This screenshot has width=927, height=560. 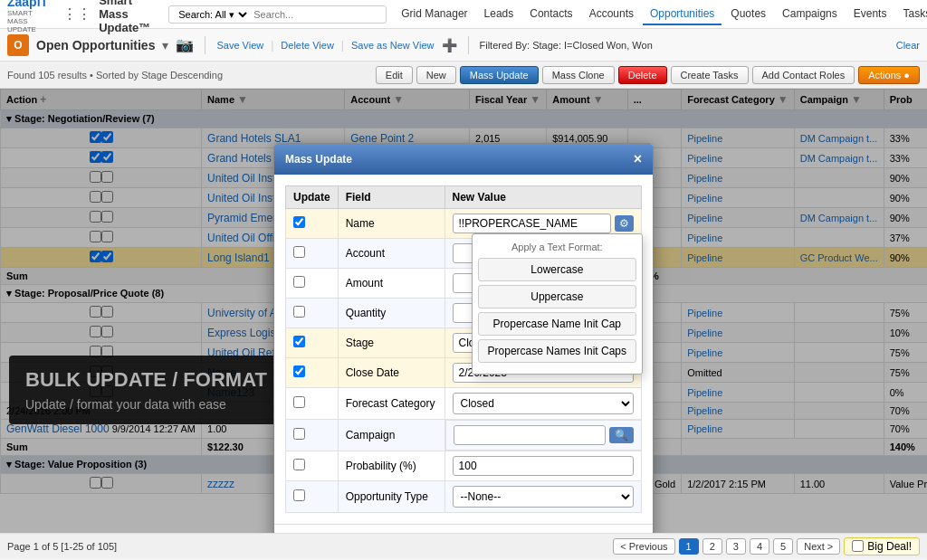 What do you see at coordinates (661, 14) in the screenshot?
I see `nav-items: Grid Manager Leads Contacts Accounts Opp…` at bounding box center [661, 14].